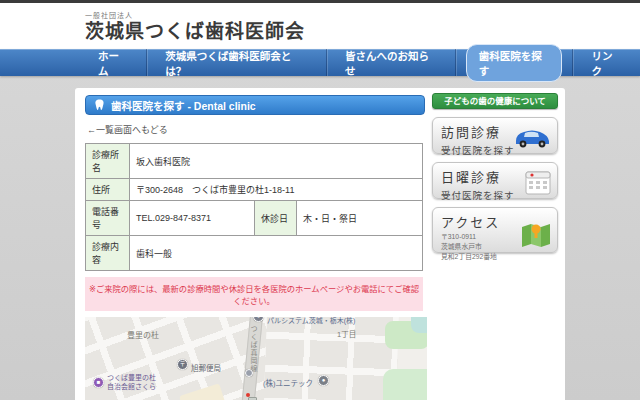 This screenshot has width=640, height=400. What do you see at coordinates (98, 382) in the screenshot?
I see `community-poi-icon: ■` at bounding box center [98, 382].